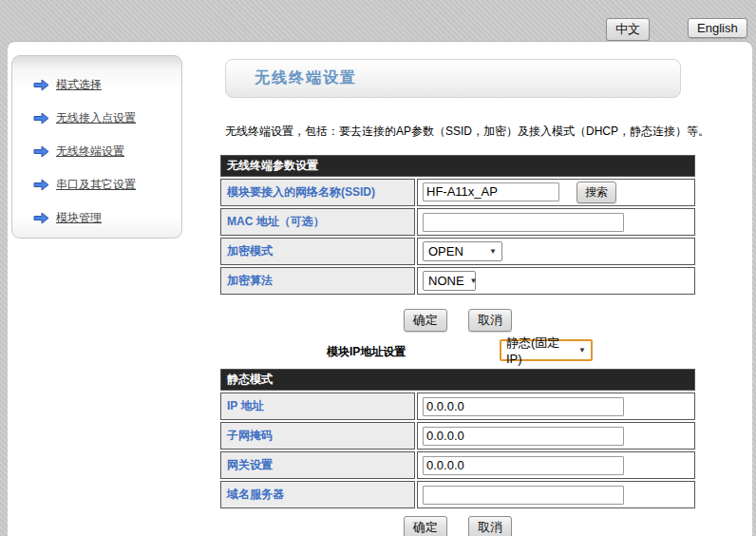 This screenshot has height=536, width=756. Describe the element at coordinates (317, 466) in the screenshot. I see `gateway-label: 网关设置` at that location.